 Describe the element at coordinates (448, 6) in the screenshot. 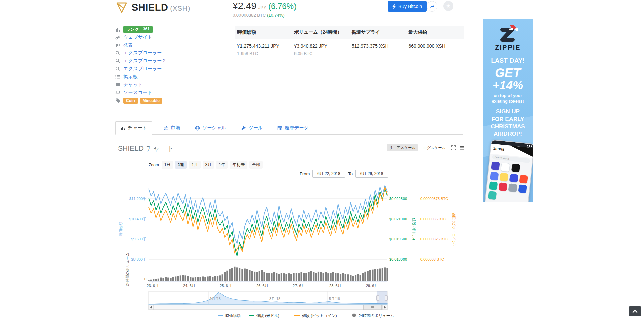

I see `watchlist-star-button: ★` at that location.